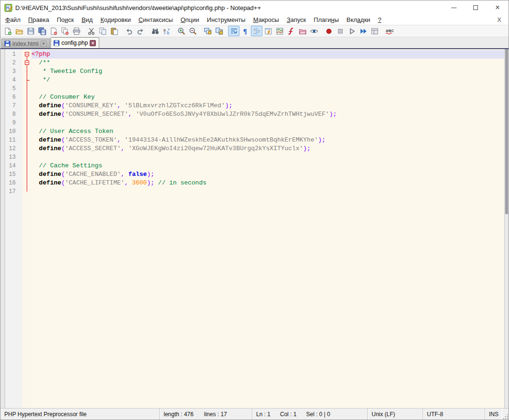 Image resolution: width=509 pixels, height=420 pixels. I want to click on code-text: // Consumer Key, so click(268, 97).